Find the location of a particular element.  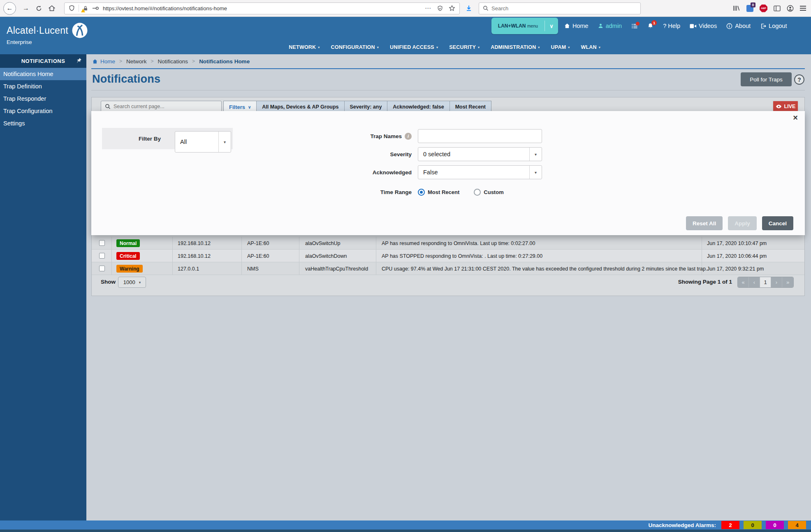

page-next-button: › is located at coordinates (776, 282).